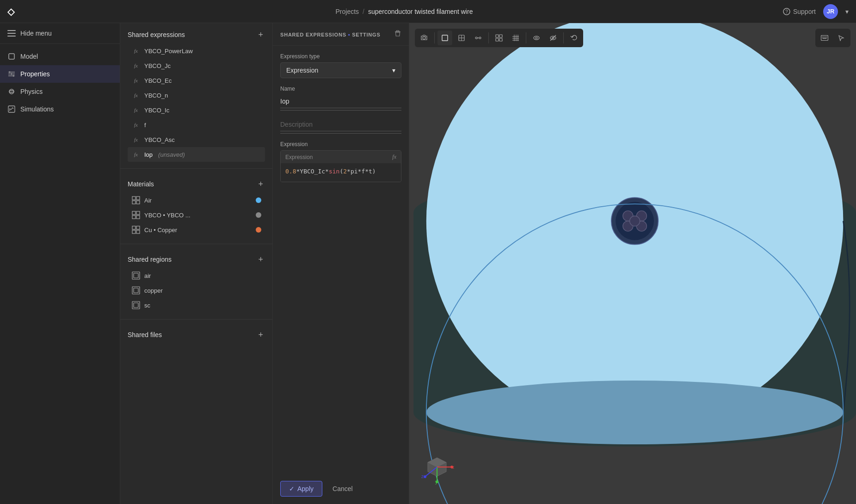 The height and width of the screenshot is (504, 856). What do you see at coordinates (825, 38) in the screenshot?
I see `keyboard-button` at bounding box center [825, 38].